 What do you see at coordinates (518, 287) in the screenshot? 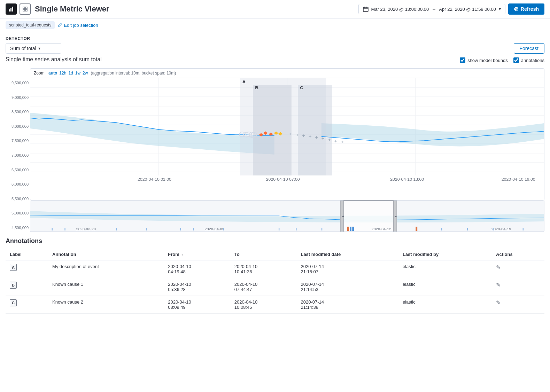
I see `row-b-actions: ✎` at bounding box center [518, 287].